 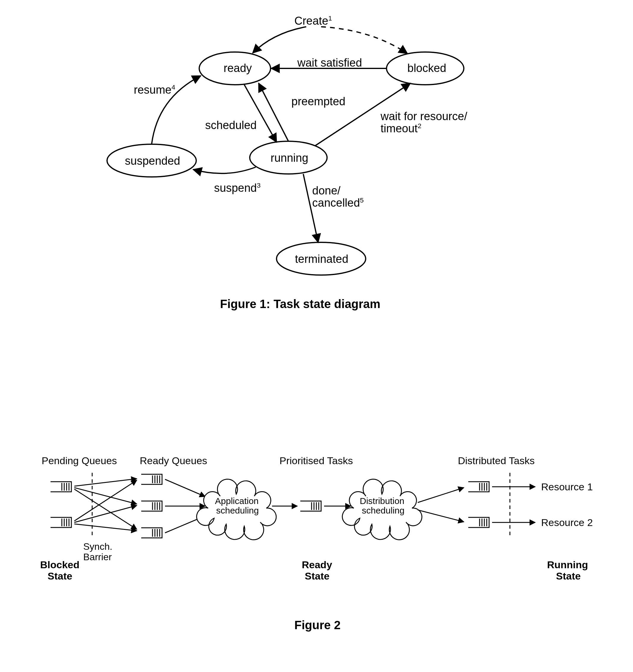 What do you see at coordinates (364, 40) in the screenshot?
I see `edge-create-blocked` at bounding box center [364, 40].